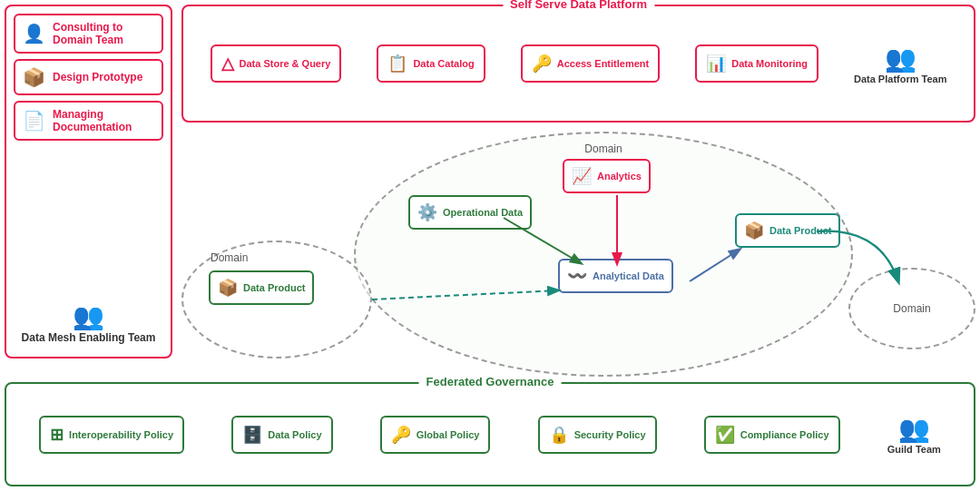 This screenshot has width=980, height=491. Describe the element at coordinates (228, 288) in the screenshot. I see `data-product-left-icon: 📦` at that location.